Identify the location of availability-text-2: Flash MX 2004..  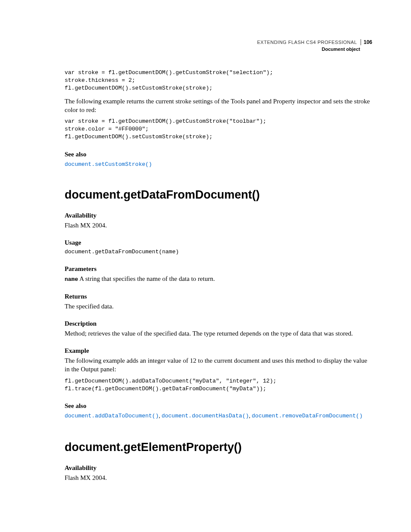
(218, 478).